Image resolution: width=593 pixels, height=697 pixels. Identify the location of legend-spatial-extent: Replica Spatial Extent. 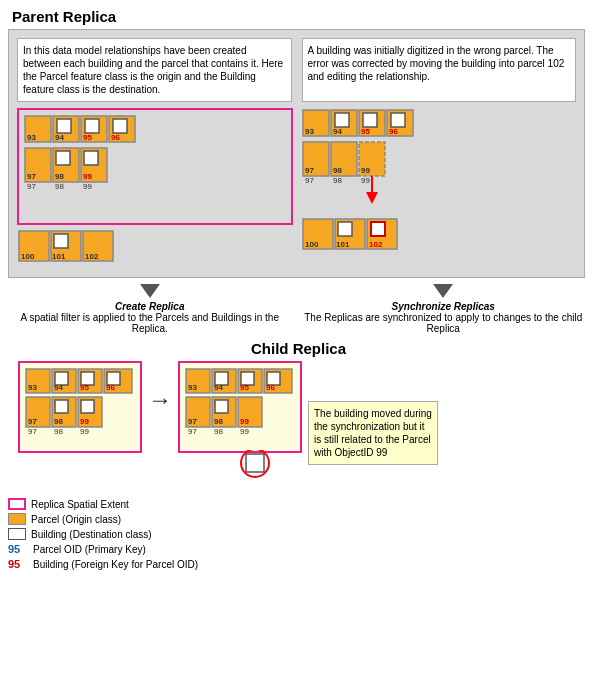
(103, 504).